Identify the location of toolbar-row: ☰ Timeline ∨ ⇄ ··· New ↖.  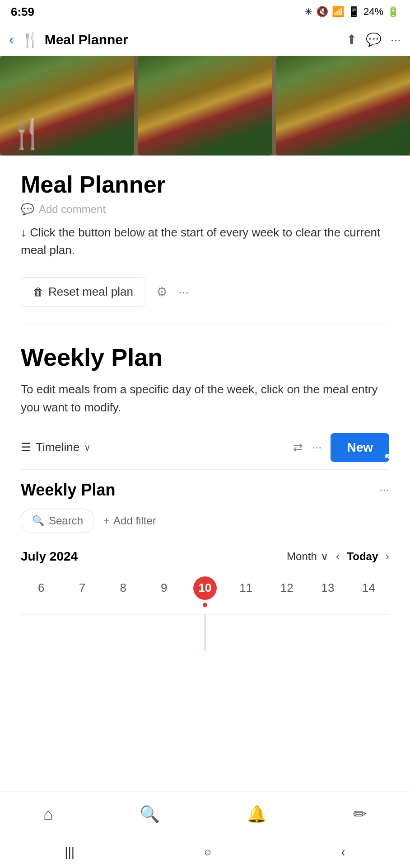
(205, 451).